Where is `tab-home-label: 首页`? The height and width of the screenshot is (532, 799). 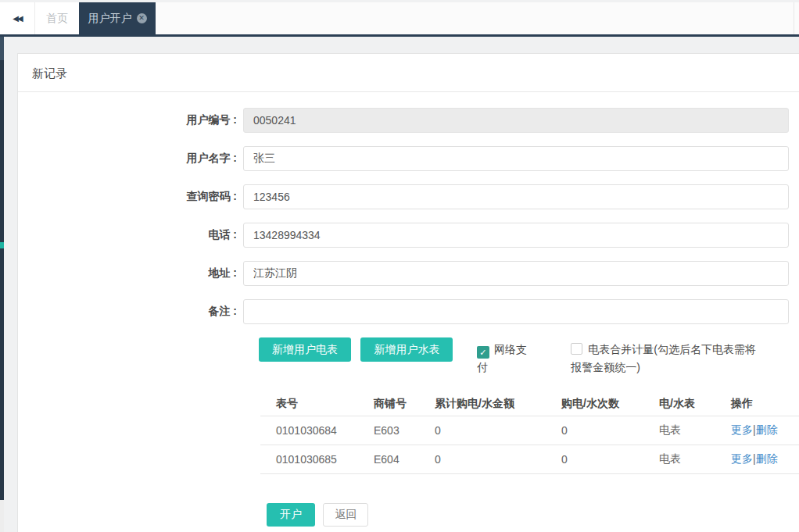 tab-home-label: 首页 is located at coordinates (57, 19).